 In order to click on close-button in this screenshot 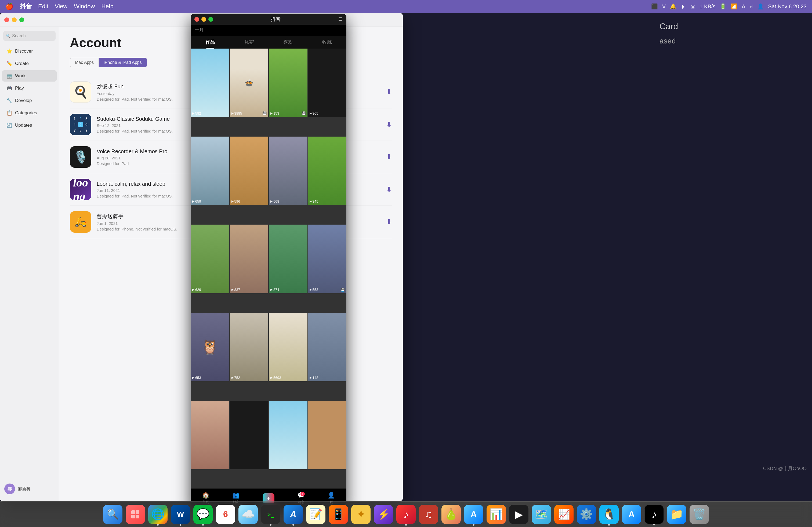, I will do `click(7, 20)`.